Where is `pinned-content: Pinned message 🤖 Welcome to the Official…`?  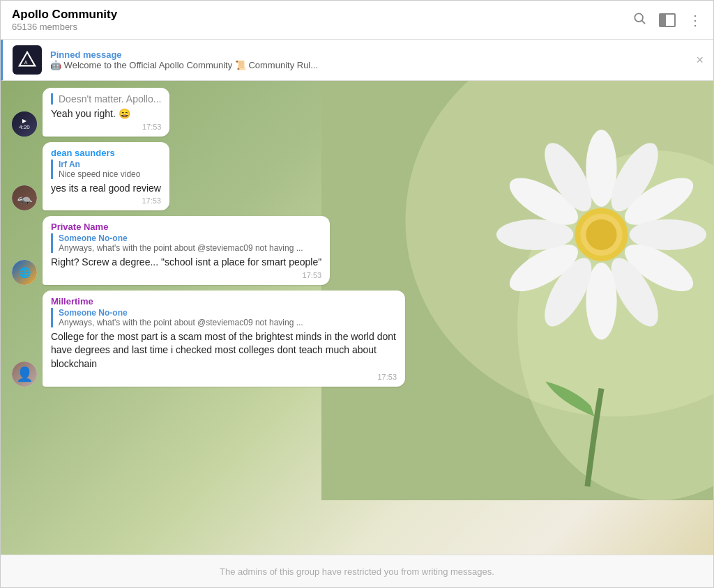
pinned-content: Pinned message 🤖 Welcome to the Official… is located at coordinates (370, 60).